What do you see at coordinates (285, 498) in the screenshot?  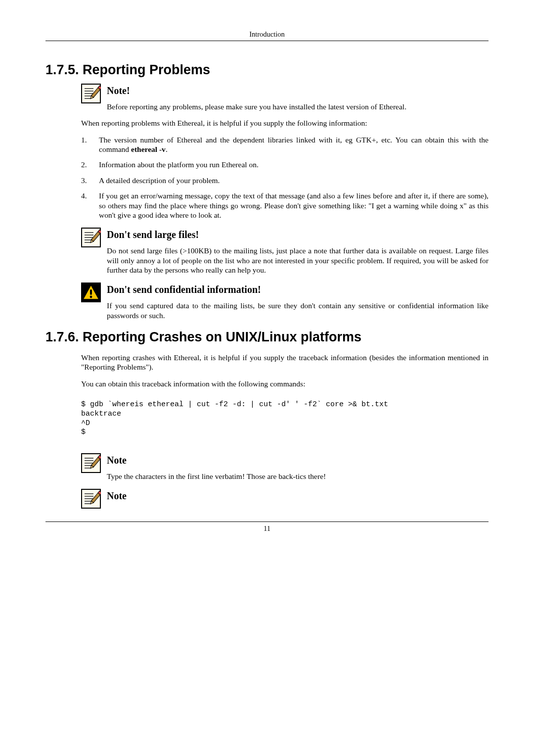 I see `note-admonition: Note` at bounding box center [285, 498].